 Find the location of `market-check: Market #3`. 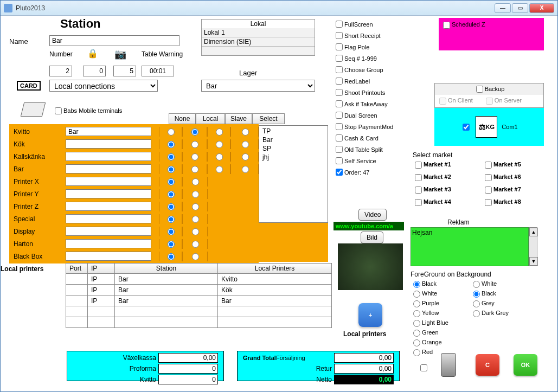

market-check: Market #3 is located at coordinates (442, 190).